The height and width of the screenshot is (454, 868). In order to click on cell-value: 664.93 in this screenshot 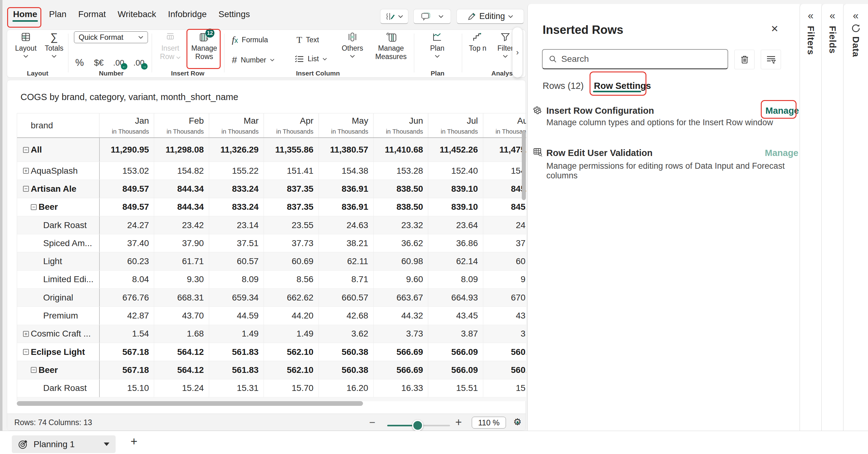, I will do `click(455, 298)`.